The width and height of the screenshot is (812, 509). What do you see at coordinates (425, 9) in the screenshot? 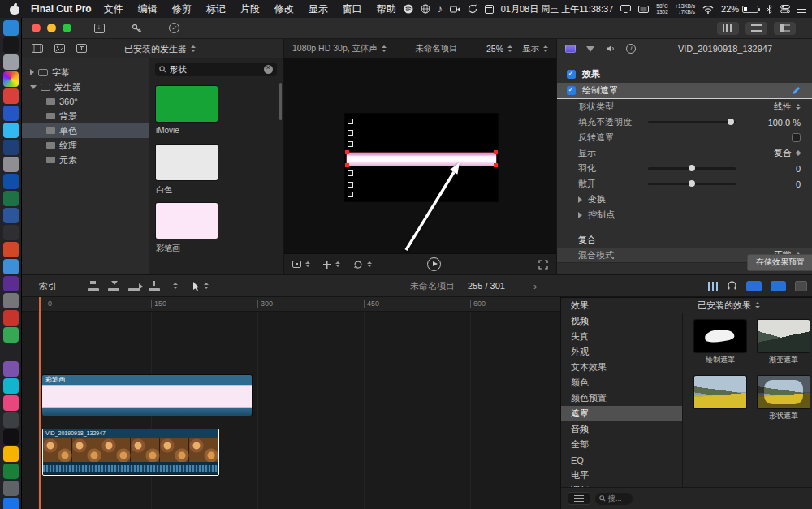
I see `globe-icon` at bounding box center [425, 9].